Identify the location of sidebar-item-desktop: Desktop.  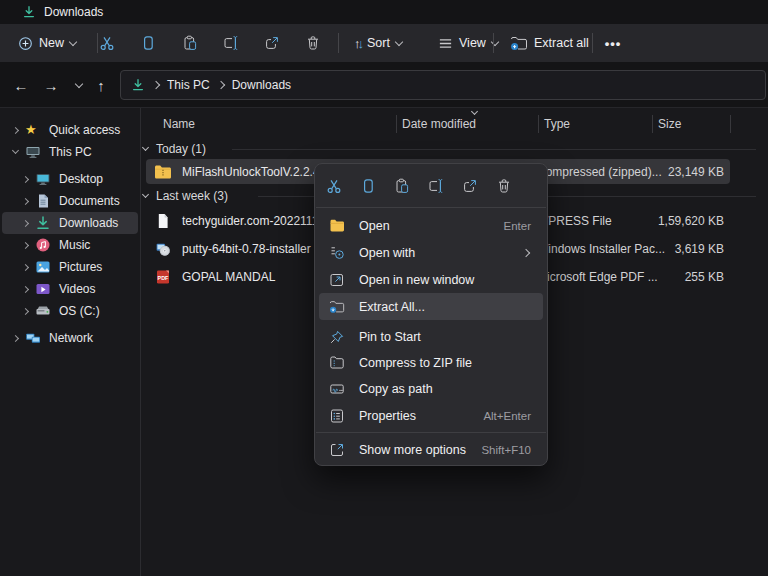
(70, 179).